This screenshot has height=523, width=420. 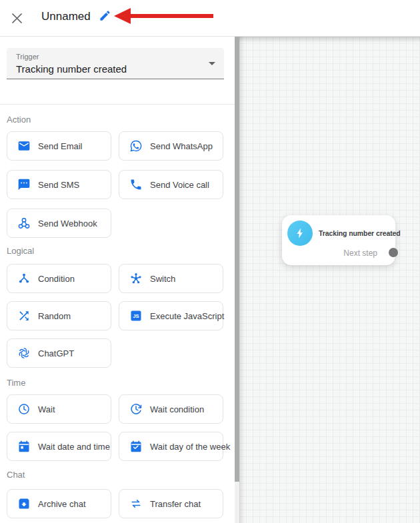 I want to click on trigger-select-value: Tracking number created, so click(x=115, y=69).